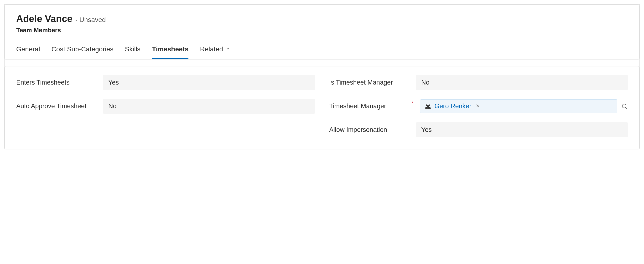 Image resolution: width=644 pixels, height=264 pixels. I want to click on empty-cell, so click(166, 130).